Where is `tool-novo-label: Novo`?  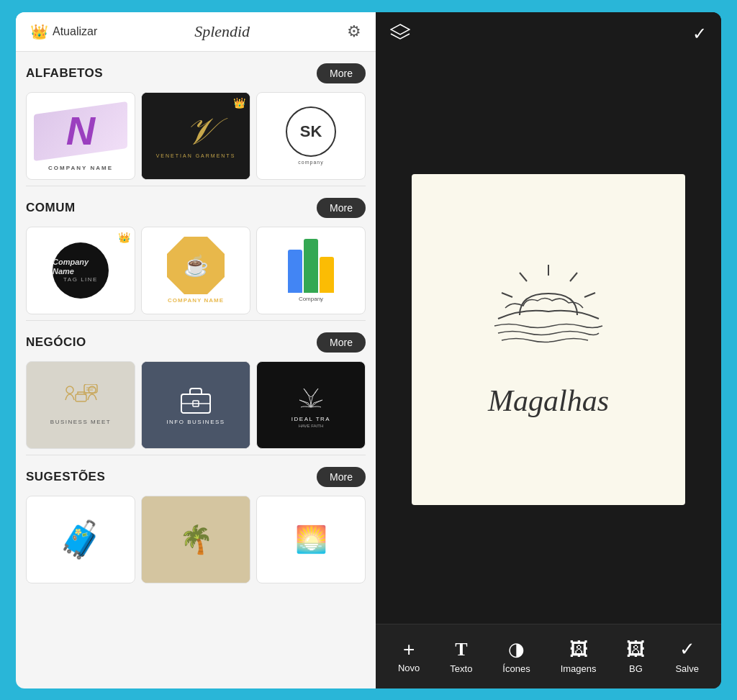 tool-novo-label: Novo is located at coordinates (409, 668).